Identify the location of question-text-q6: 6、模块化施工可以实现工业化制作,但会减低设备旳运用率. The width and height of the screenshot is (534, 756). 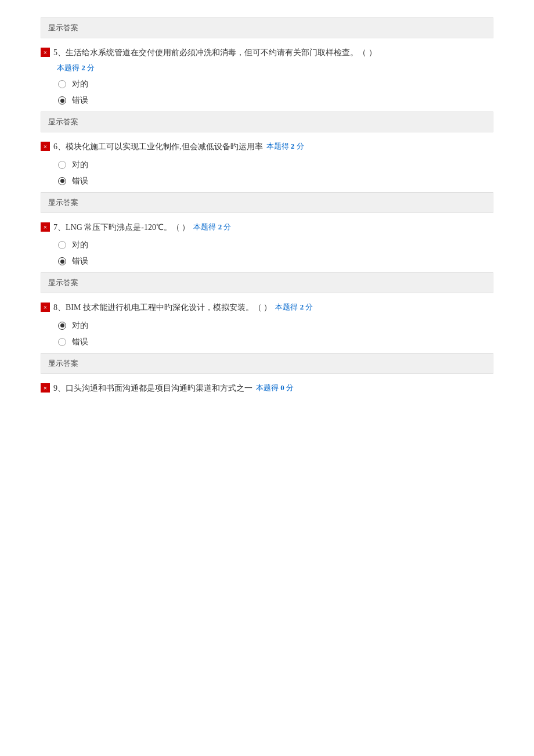
(158, 147).